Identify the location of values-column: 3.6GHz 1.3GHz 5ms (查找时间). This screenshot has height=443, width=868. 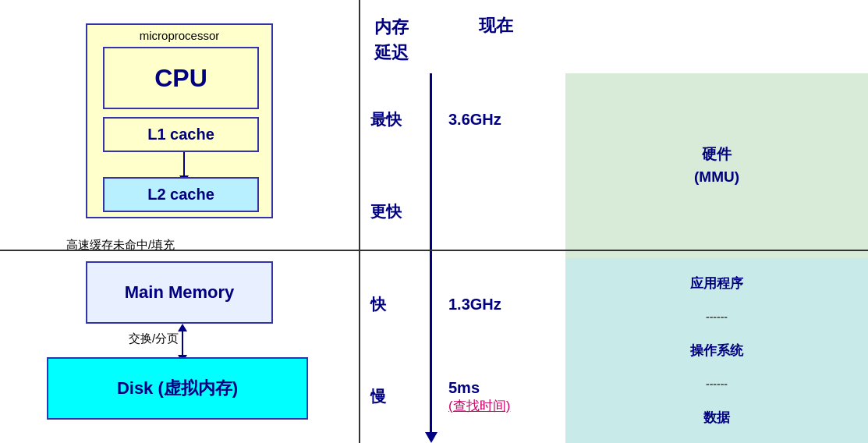
(505, 258).